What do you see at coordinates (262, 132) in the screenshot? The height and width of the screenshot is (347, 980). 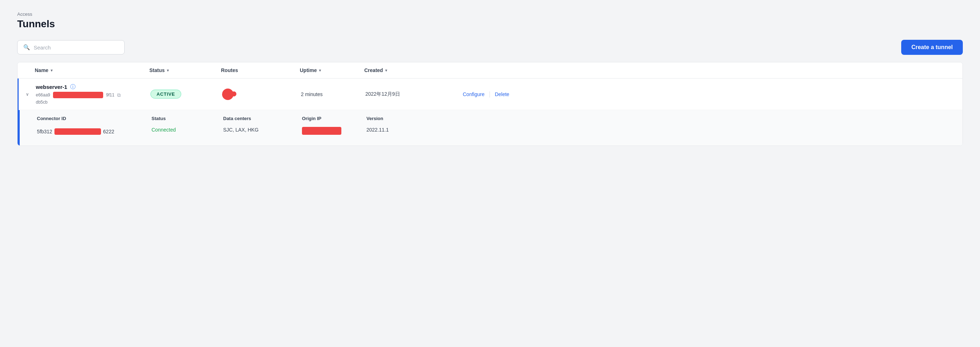 I see `connector-dc-col: SJC, LAX, HKG` at bounding box center [262, 132].